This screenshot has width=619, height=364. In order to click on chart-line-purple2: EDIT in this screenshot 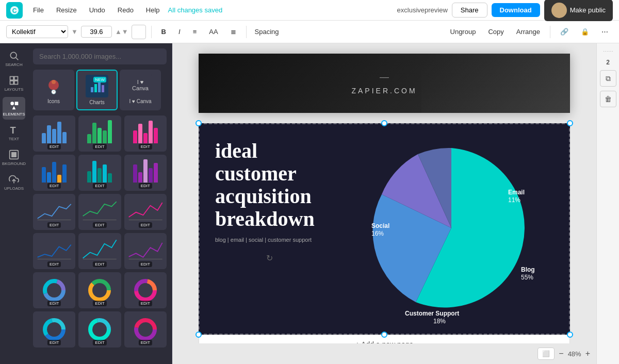, I will do `click(145, 251)`.